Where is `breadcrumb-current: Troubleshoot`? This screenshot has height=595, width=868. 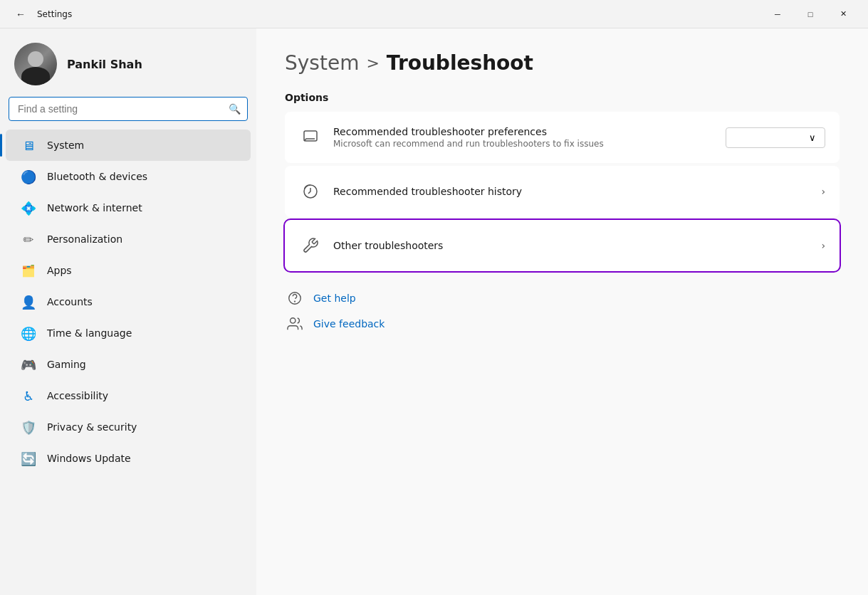
breadcrumb-current: Troubleshoot is located at coordinates (460, 63).